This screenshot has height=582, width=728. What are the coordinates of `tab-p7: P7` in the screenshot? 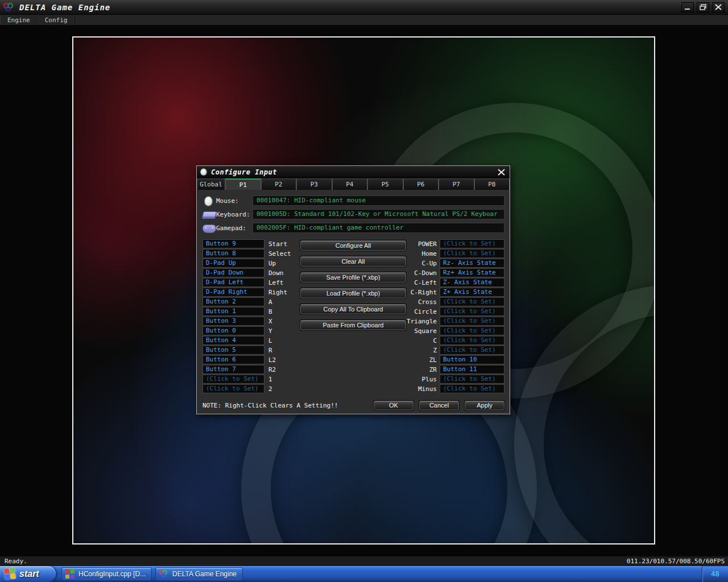 It's located at (456, 184).